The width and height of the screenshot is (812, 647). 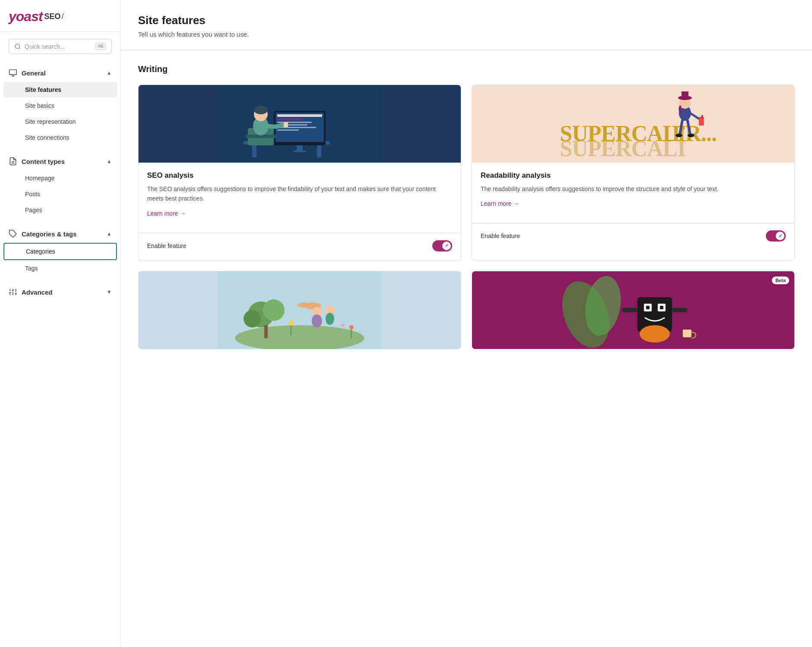 I want to click on search-shortcut: ⌘K, so click(x=101, y=47).